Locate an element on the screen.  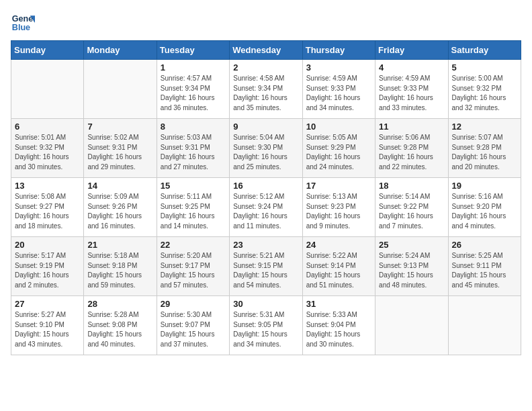
day-info: Sunrise: 5:22 AM Sunset: 9:14 PM Dayligh… is located at coordinates (339, 271).